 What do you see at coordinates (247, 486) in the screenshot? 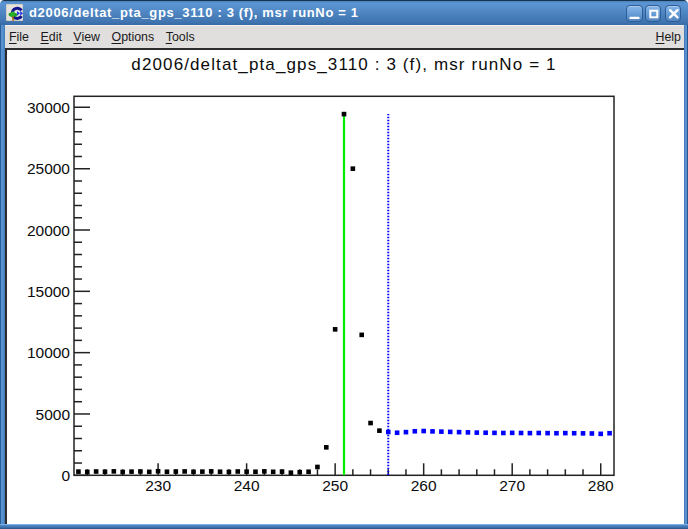
I see `x-tick-label: 240` at bounding box center [247, 486].